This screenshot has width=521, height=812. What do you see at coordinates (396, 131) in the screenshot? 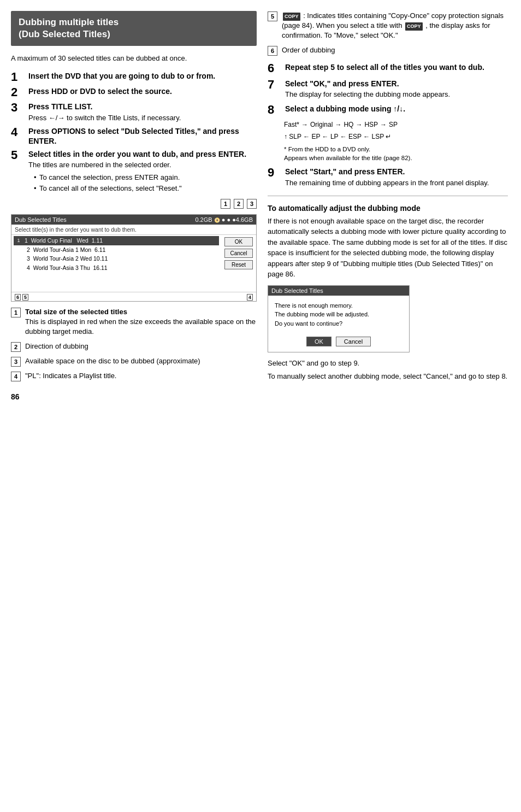
I see `mode-flow: Fast* → Original → HQ → HSP → SP ↑ SLP ←…` at bounding box center [396, 131].